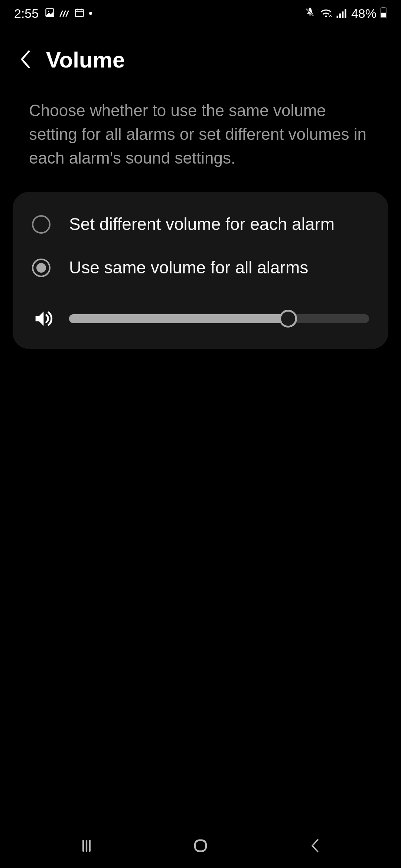 This screenshot has height=868, width=401. Describe the element at coordinates (25, 60) in the screenshot. I see `back-button` at that location.